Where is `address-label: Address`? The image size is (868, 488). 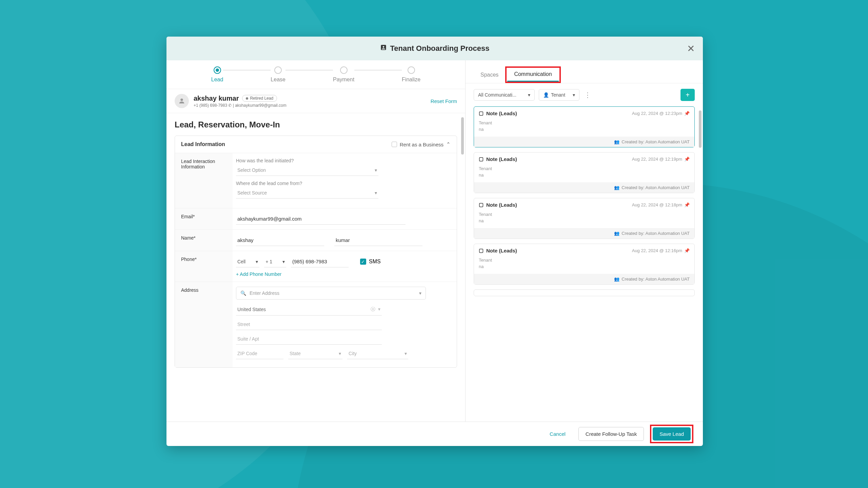 address-label: Address is located at coordinates (204, 325).